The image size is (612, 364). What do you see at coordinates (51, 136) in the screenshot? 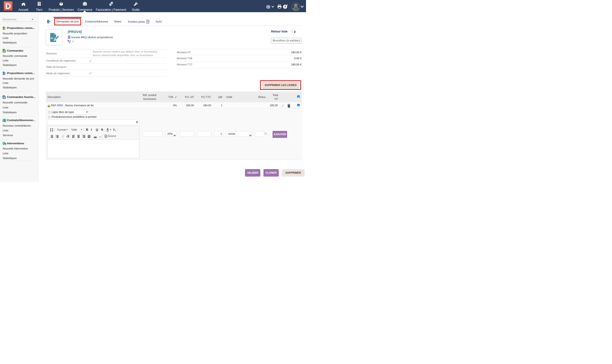
I see `svg-text: 1` at bounding box center [51, 136].